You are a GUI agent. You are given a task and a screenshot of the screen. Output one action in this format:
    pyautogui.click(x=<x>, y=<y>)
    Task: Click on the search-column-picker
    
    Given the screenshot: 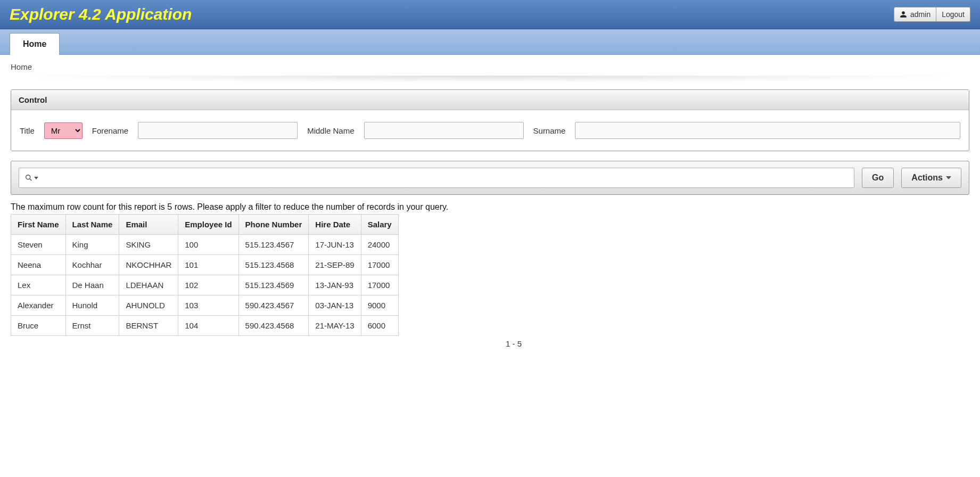 What is the action you would take?
    pyautogui.click(x=31, y=178)
    